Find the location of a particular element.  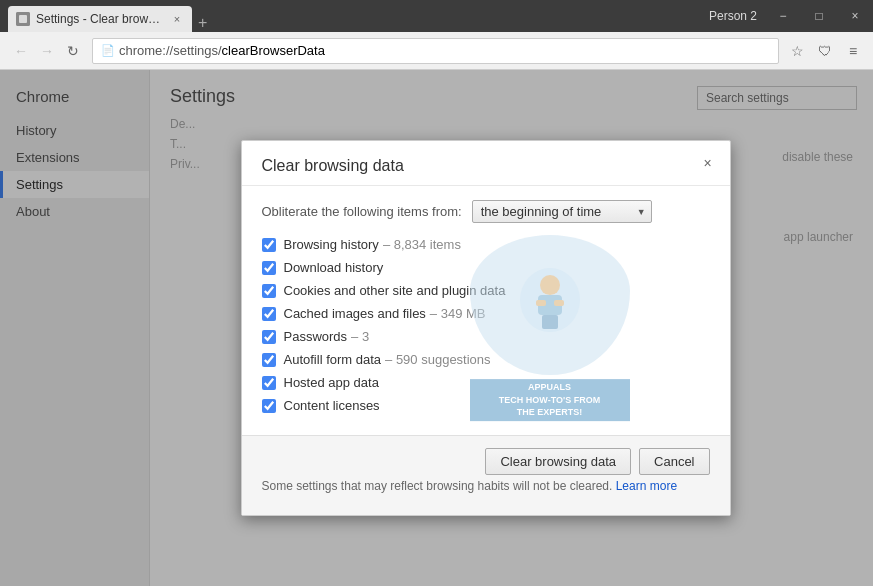

address-bar: ← → ↻ 📄 chrome://settings/clearBrowserDa… is located at coordinates (436, 51).